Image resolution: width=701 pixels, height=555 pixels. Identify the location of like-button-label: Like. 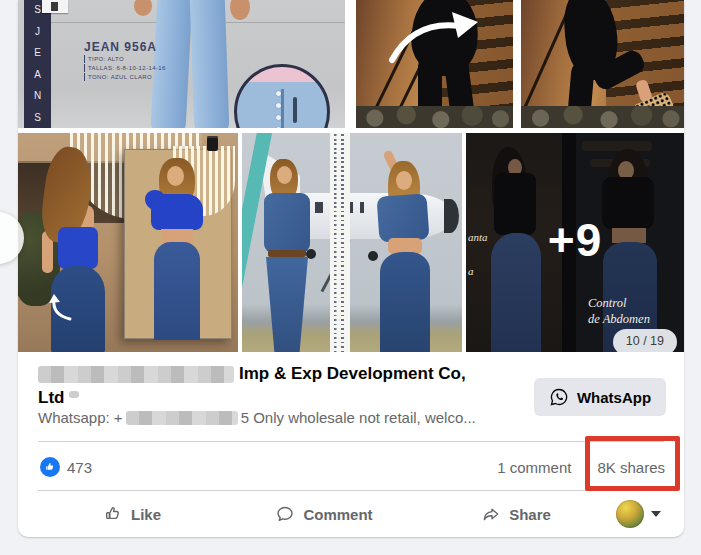
(146, 514).